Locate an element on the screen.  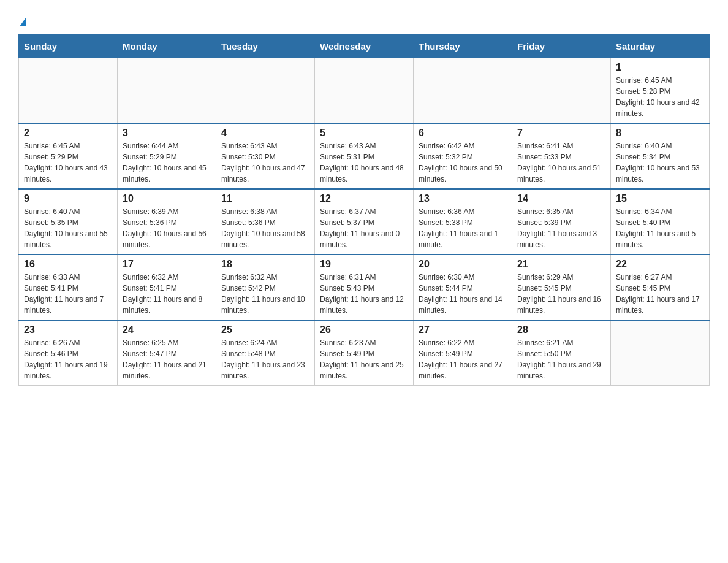
day-number: 5 is located at coordinates (364, 133).